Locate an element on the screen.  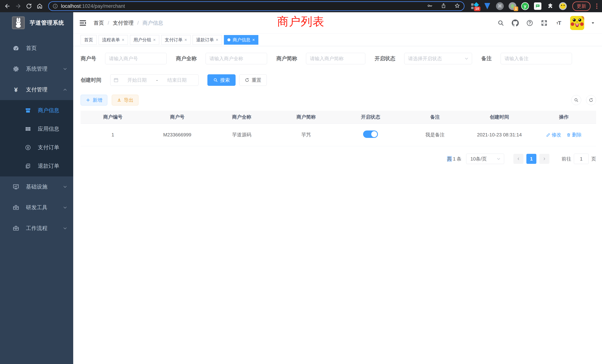
remark-input is located at coordinates (536, 59).